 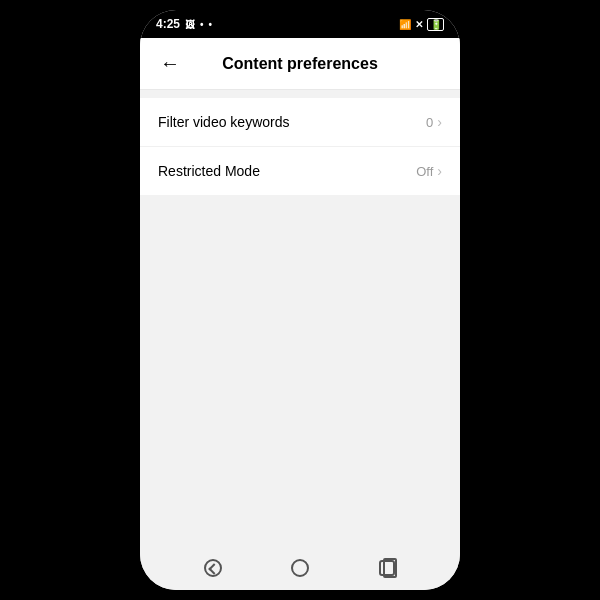 What do you see at coordinates (170, 64) in the screenshot?
I see `back-arrow-icon: ←` at bounding box center [170, 64].